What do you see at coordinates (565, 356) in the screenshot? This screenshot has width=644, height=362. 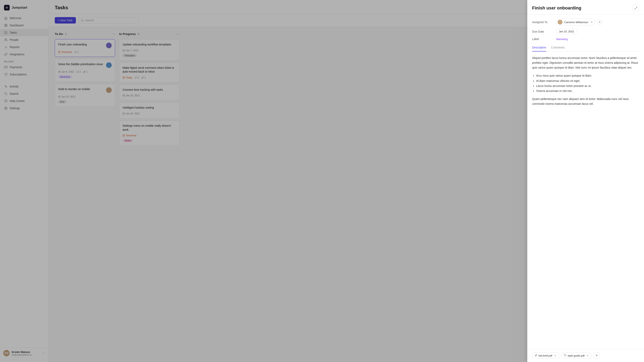 I see `file-icon` at bounding box center [565, 356].